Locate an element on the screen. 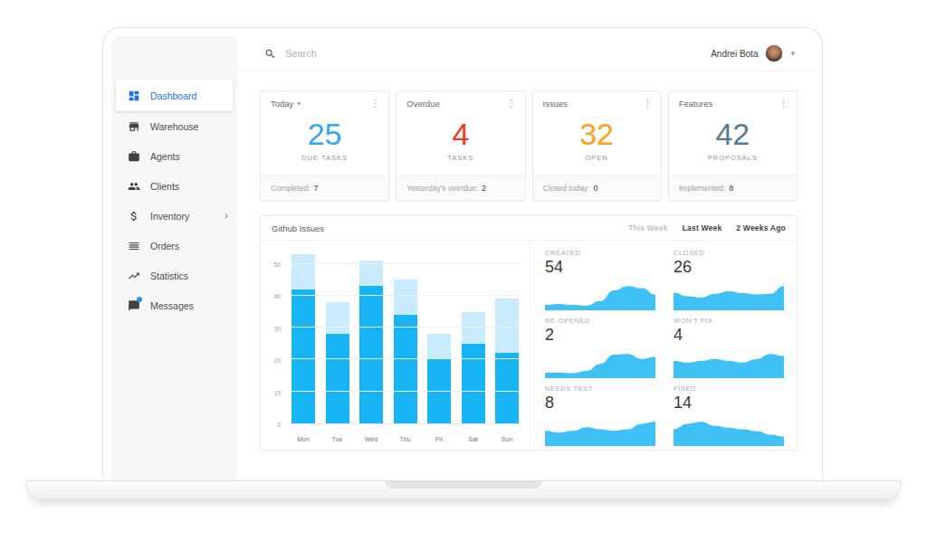 This screenshot has width=927, height=560. dollar-icon is located at coordinates (134, 216).